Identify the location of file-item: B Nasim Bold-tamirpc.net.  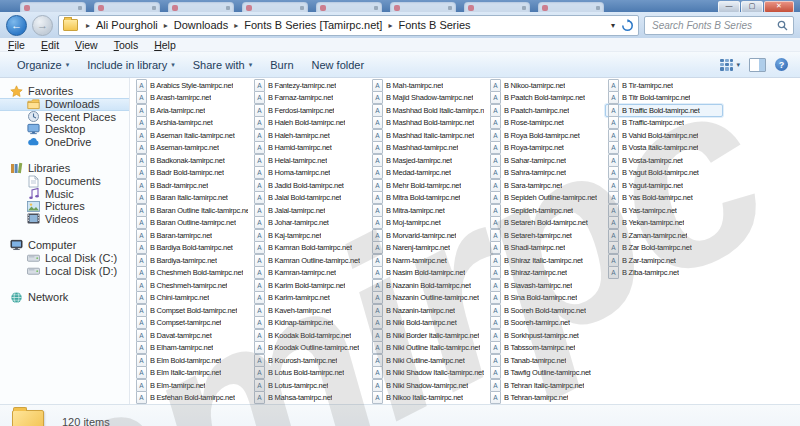
(428, 274).